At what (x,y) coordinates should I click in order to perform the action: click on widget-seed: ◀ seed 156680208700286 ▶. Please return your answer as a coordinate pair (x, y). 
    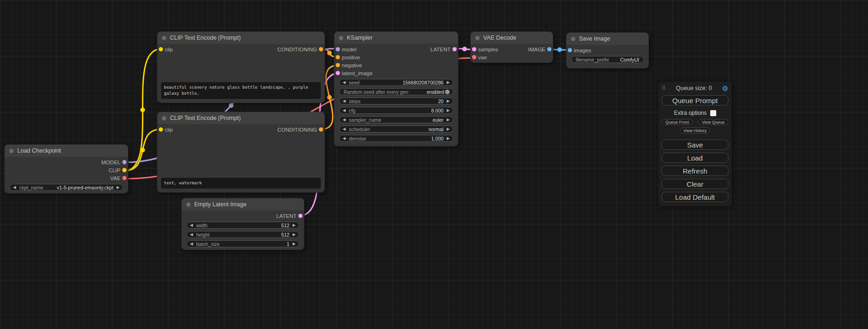
    Looking at the image, I should click on (396, 82).